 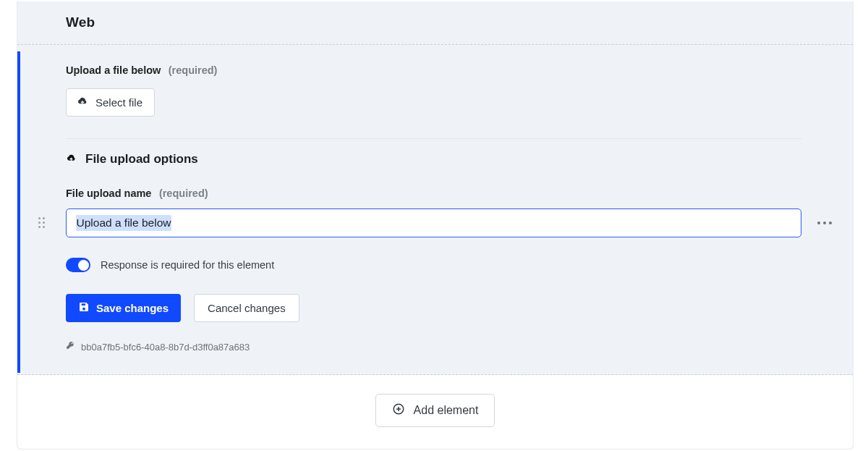 I want to click on required-toggle-label: Response is required for this element, so click(x=187, y=265).